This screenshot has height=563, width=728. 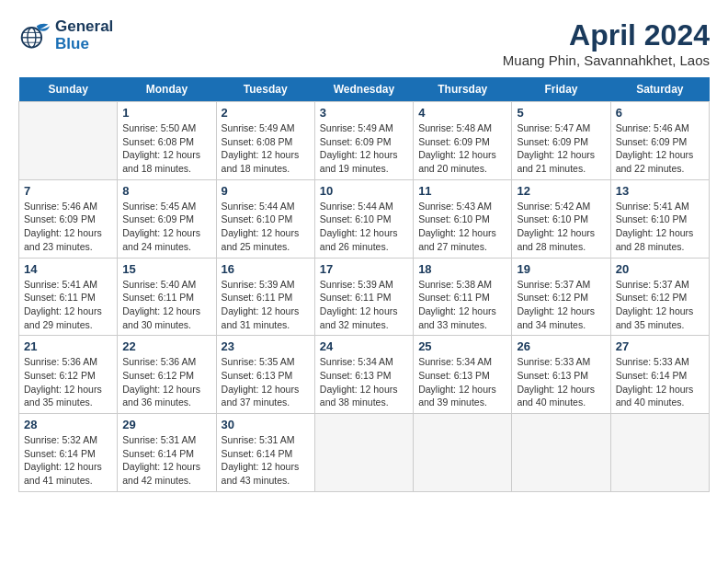 I want to click on day-number: 16, so click(x=266, y=269).